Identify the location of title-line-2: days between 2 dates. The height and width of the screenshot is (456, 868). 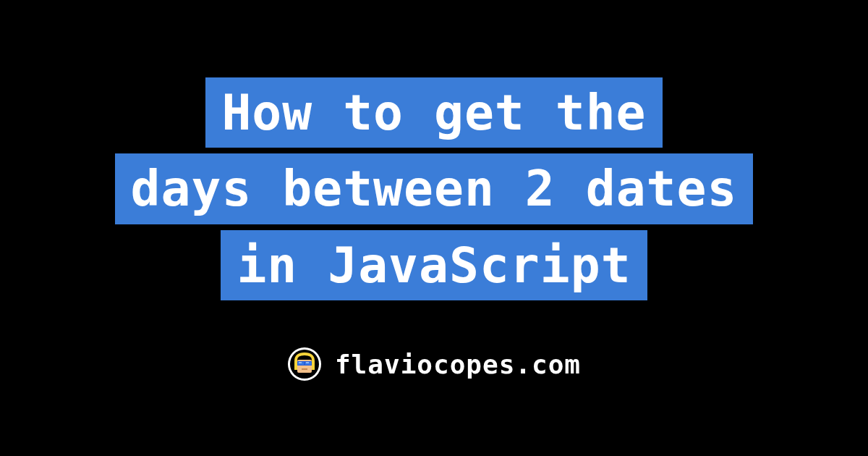
(434, 189).